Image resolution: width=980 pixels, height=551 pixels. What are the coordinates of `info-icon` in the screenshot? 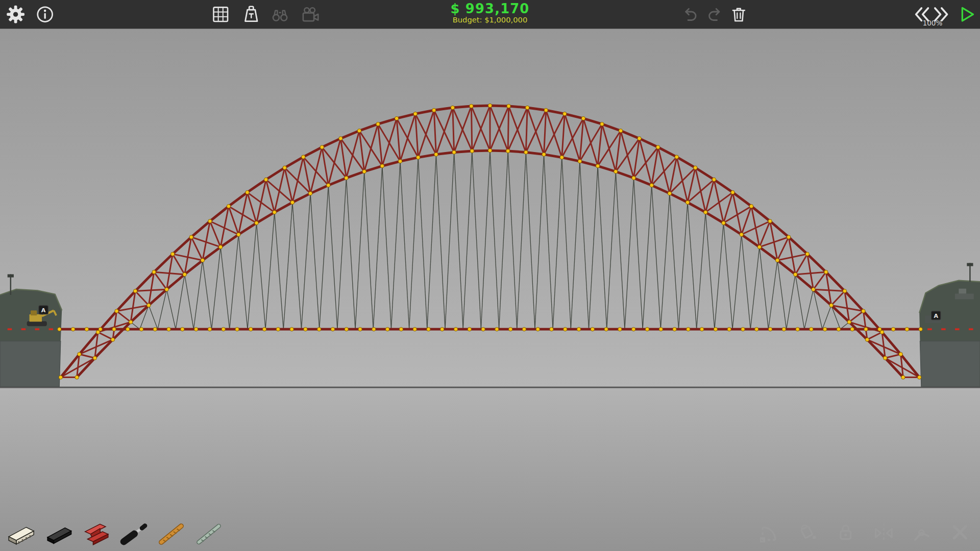 It's located at (45, 14).